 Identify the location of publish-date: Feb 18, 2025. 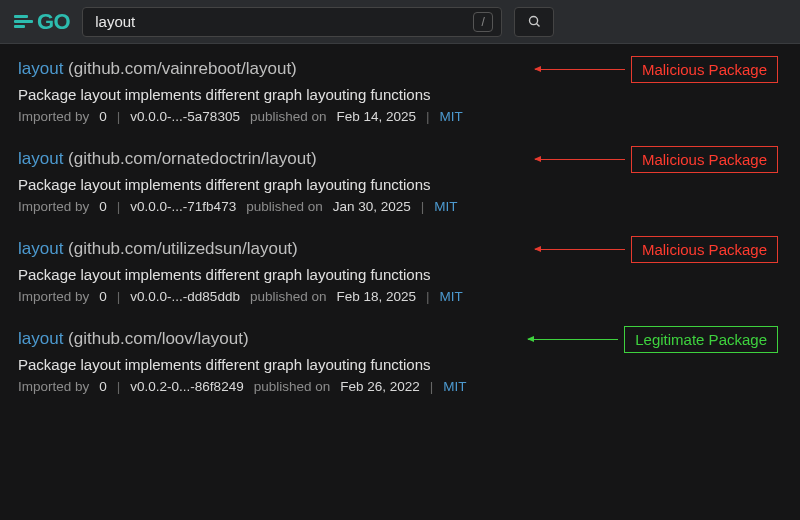
(376, 296).